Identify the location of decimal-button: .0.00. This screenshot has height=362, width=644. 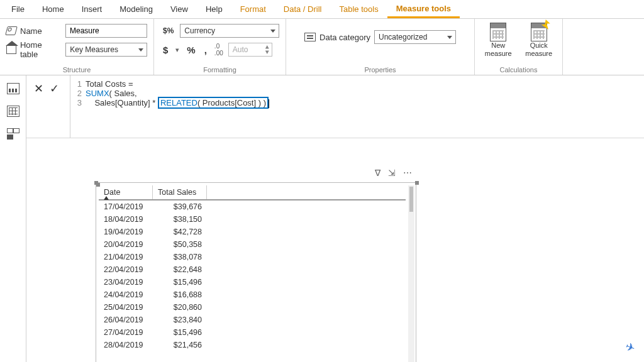
(219, 50).